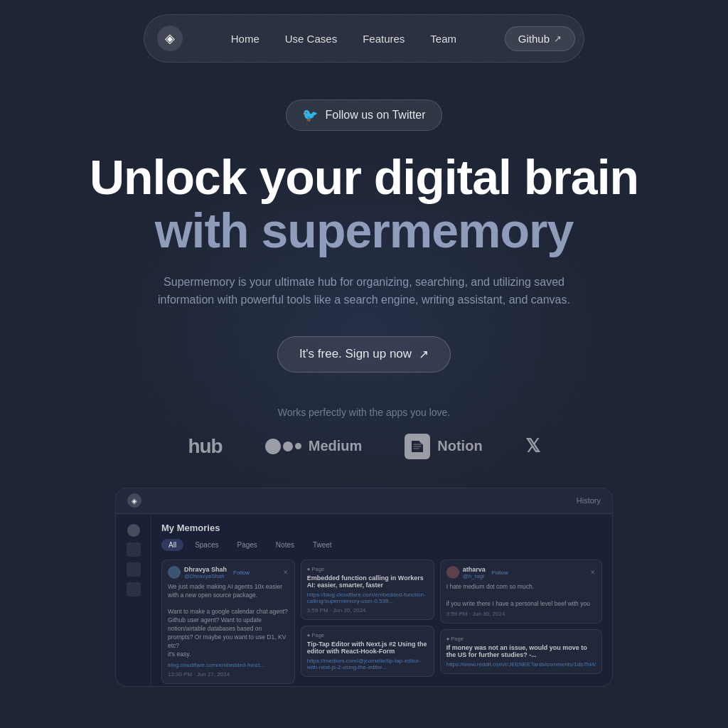 This screenshot has height=728, width=728. I want to click on card1-link: blog.cloudflare.com/embedded-funct..., so click(228, 665).